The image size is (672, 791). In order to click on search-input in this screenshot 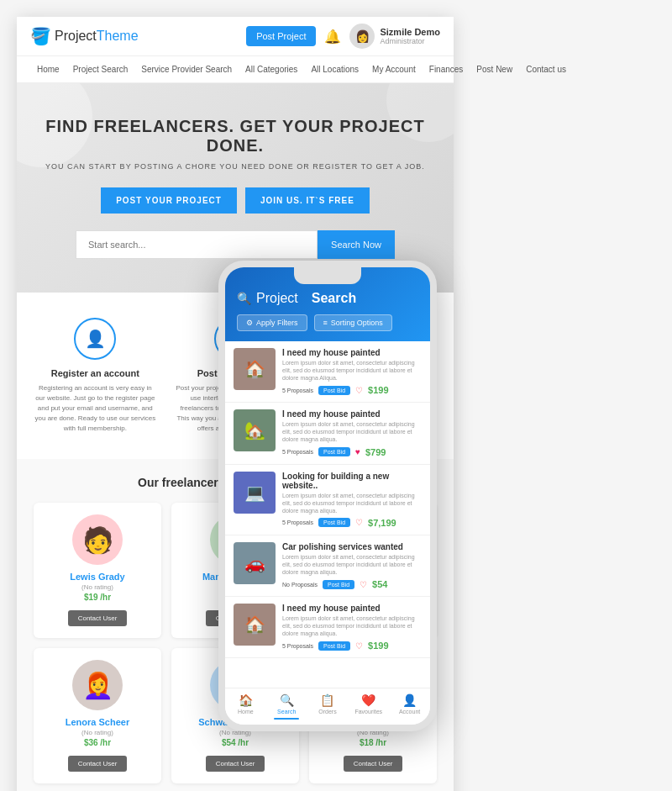, I will do `click(197, 245)`.